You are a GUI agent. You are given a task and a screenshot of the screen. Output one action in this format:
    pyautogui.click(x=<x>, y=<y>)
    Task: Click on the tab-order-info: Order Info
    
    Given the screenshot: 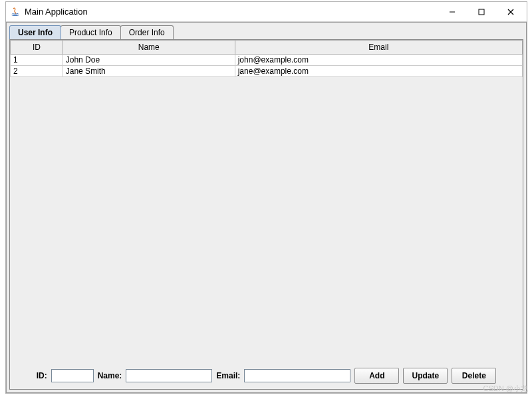 What is the action you would take?
    pyautogui.click(x=147, y=32)
    